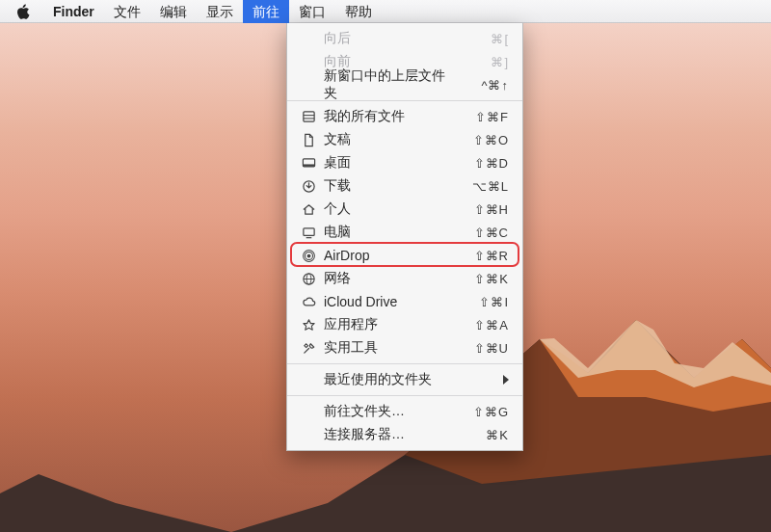 The width and height of the screenshot is (771, 532). I want to click on menu-item-label: 我的所有文件, so click(387, 117).